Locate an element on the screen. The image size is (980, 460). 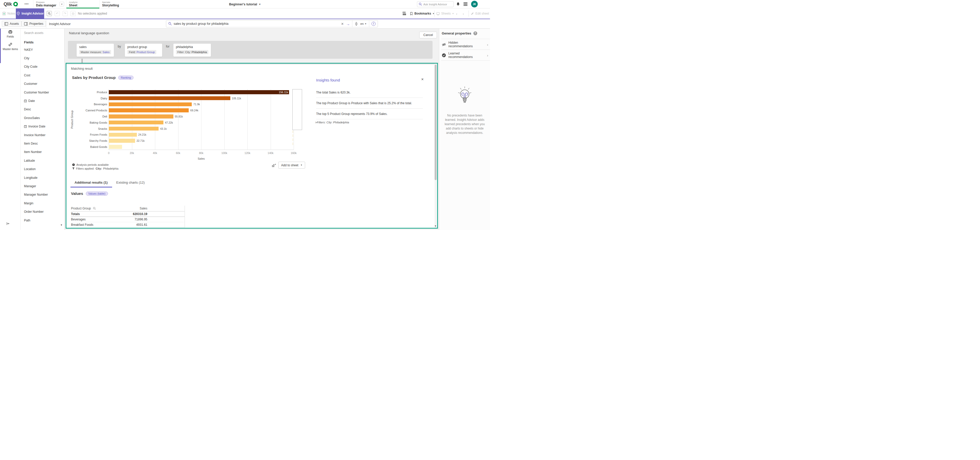
clear-query-icon: ✕ is located at coordinates (342, 24).